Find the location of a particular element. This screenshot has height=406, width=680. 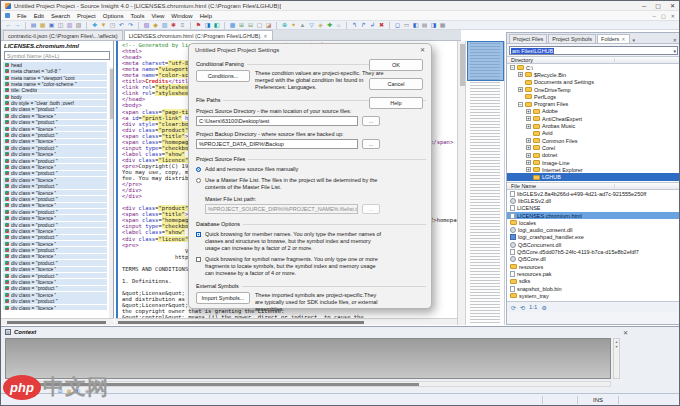

toolbar-icon: ◈ is located at coordinates (320, 26).